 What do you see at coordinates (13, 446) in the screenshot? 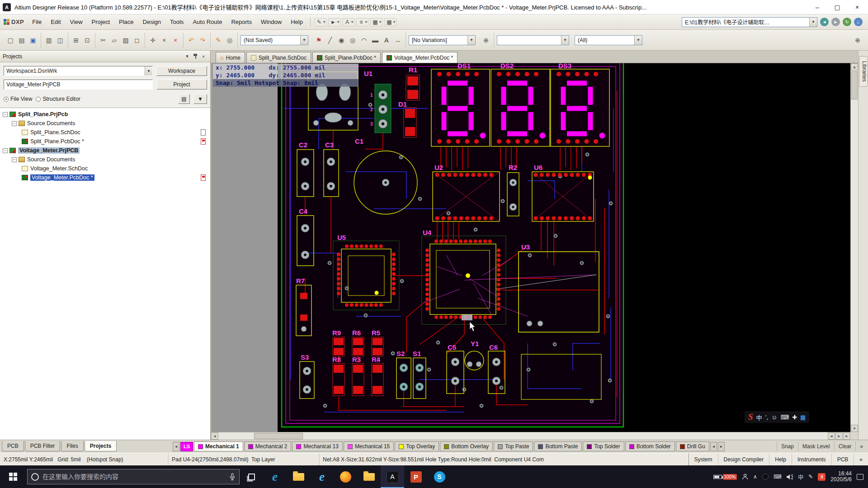
I see `panel-tab-pcb: PCB` at bounding box center [13, 446].